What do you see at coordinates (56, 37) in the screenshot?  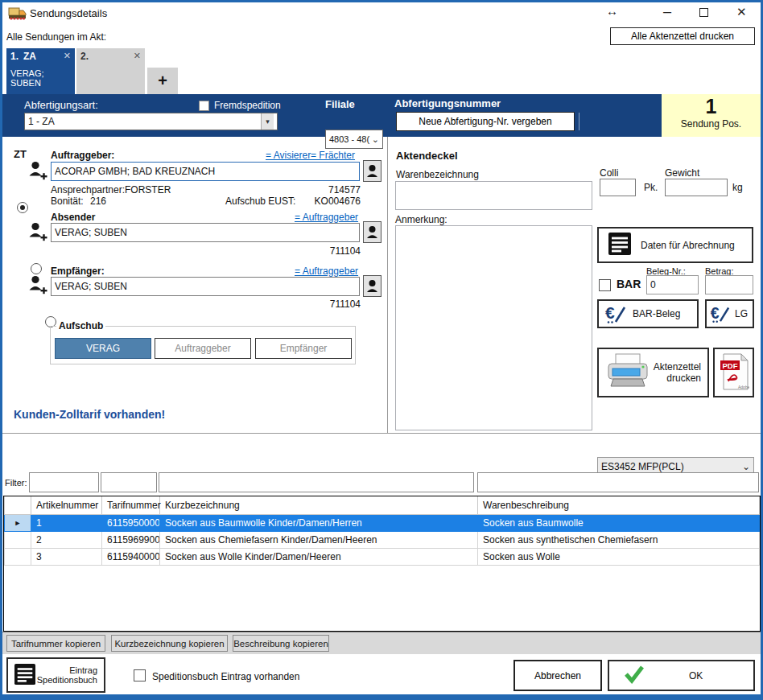 I see `all-shipments-label: Alle Sendungen im Akt:` at bounding box center [56, 37].